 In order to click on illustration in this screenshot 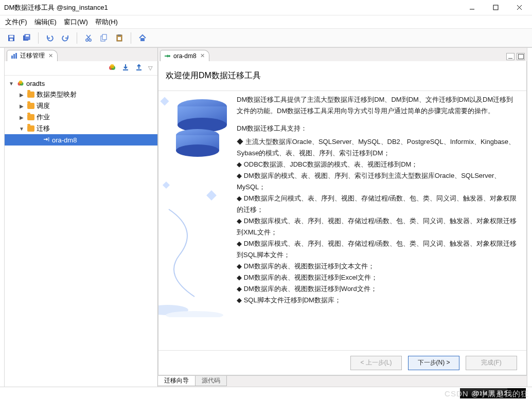, I will do `click(197, 221)`.